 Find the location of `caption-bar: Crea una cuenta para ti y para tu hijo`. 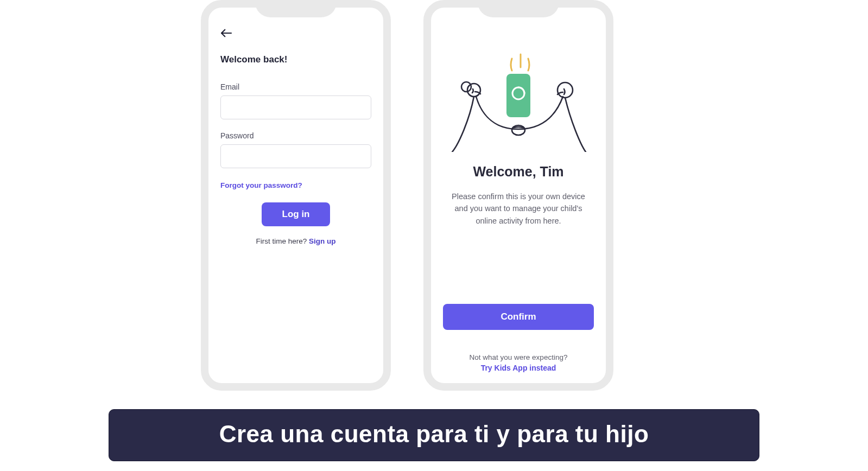

caption-bar: Crea una cuenta para ti y para tu hijo is located at coordinates (434, 435).